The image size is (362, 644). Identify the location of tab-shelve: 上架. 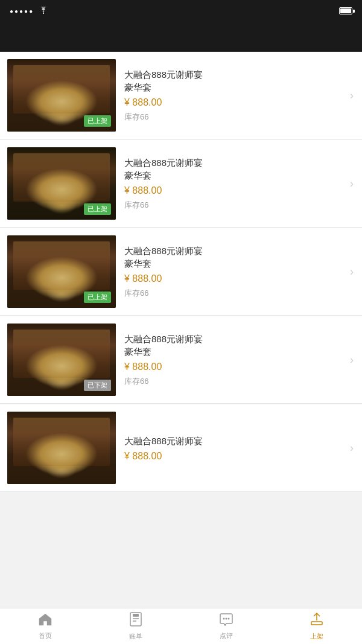
(317, 626).